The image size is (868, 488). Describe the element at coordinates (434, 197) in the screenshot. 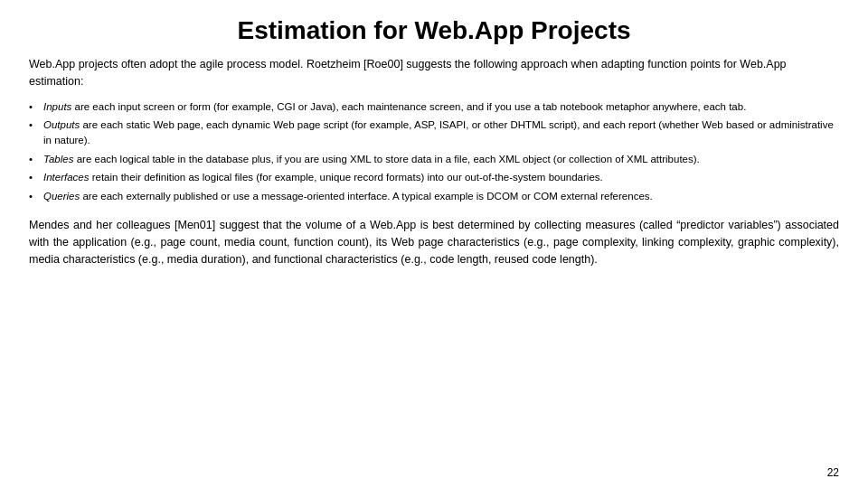

I see `bullet-item: Queries are each externally published or…` at that location.